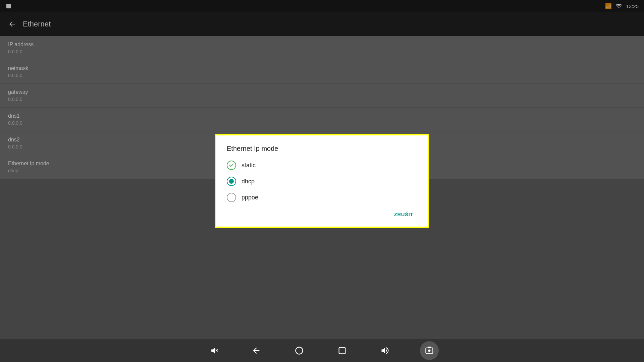 The width and height of the screenshot is (644, 362). Describe the element at coordinates (429, 351) in the screenshot. I see `screenshot-icon` at that location.